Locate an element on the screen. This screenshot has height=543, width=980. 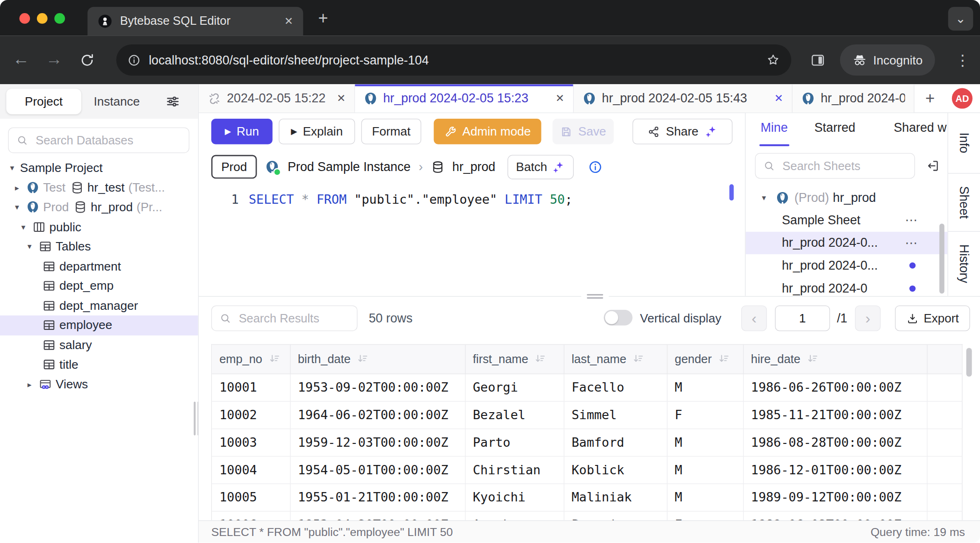
column-header-gender: gender is located at coordinates (705, 359).